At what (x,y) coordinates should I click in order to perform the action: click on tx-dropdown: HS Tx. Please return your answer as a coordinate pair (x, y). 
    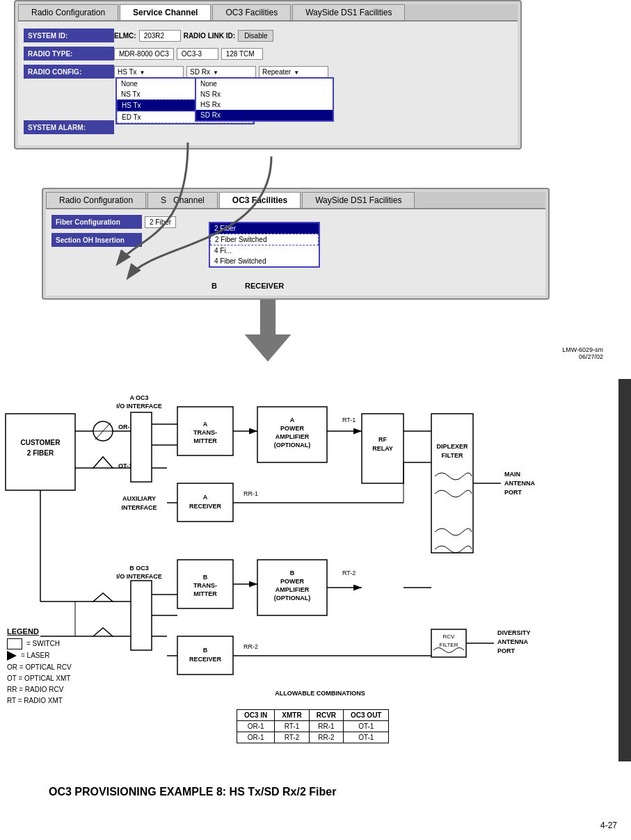
    Looking at the image, I should click on (149, 72).